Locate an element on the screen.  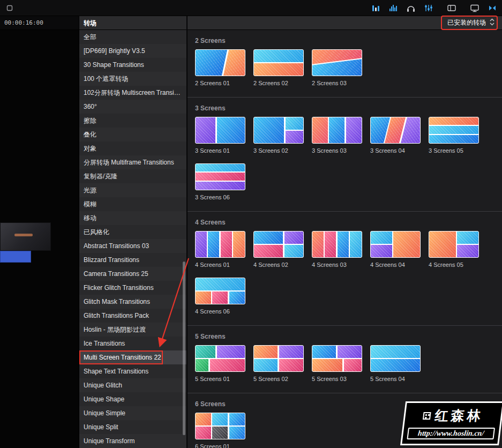
sidebar-item: 360° is located at coordinates (133, 107).